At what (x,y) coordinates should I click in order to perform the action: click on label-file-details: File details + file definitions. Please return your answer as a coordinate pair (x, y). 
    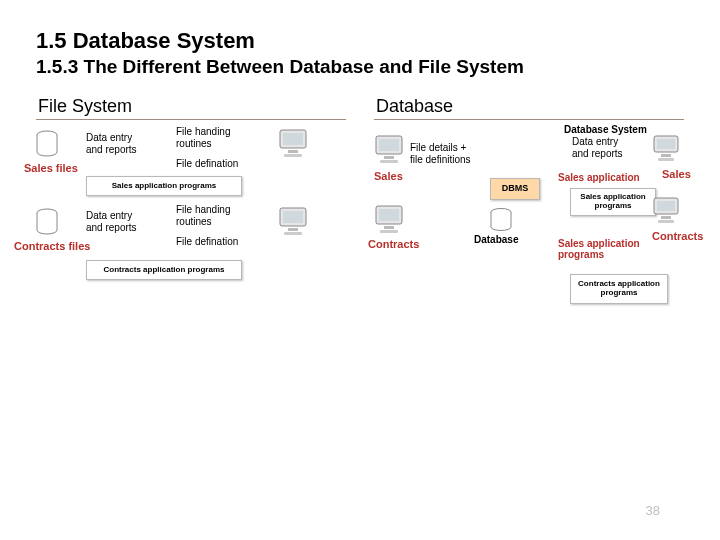
    Looking at the image, I should click on (440, 154).